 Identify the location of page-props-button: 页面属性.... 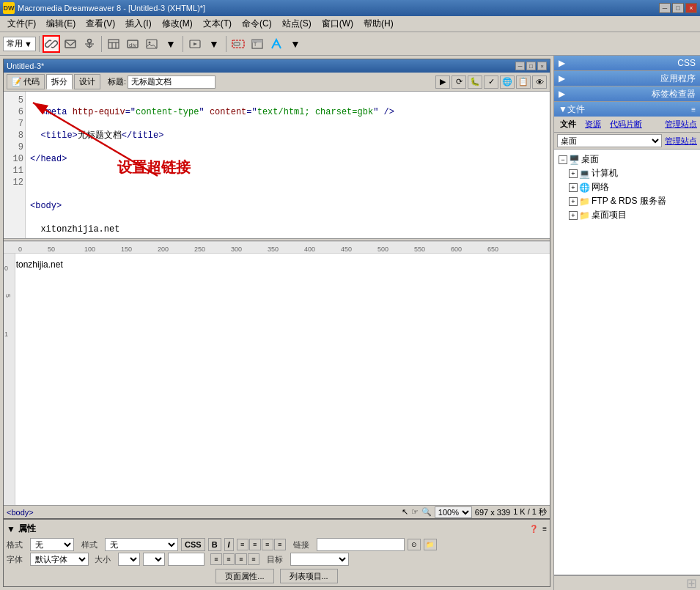
(245, 576).